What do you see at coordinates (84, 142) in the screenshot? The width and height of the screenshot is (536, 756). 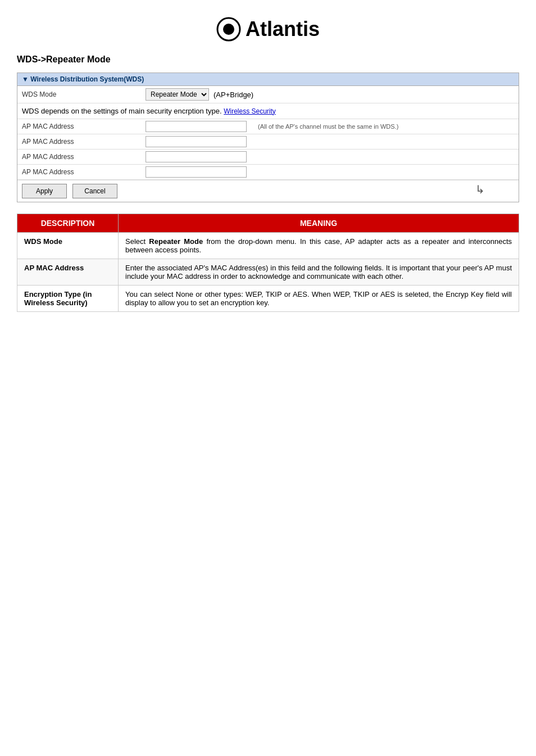 I see `ap-mac-label-2: AP MAC Address` at bounding box center [84, 142].